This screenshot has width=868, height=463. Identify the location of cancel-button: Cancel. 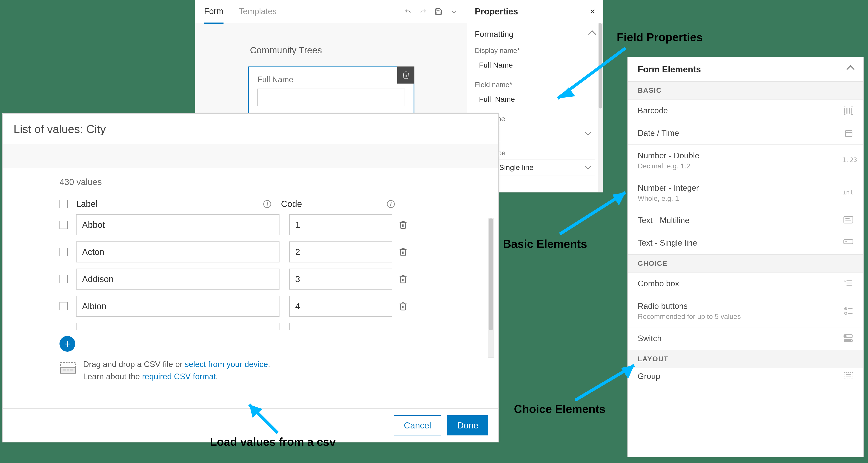
(418, 425).